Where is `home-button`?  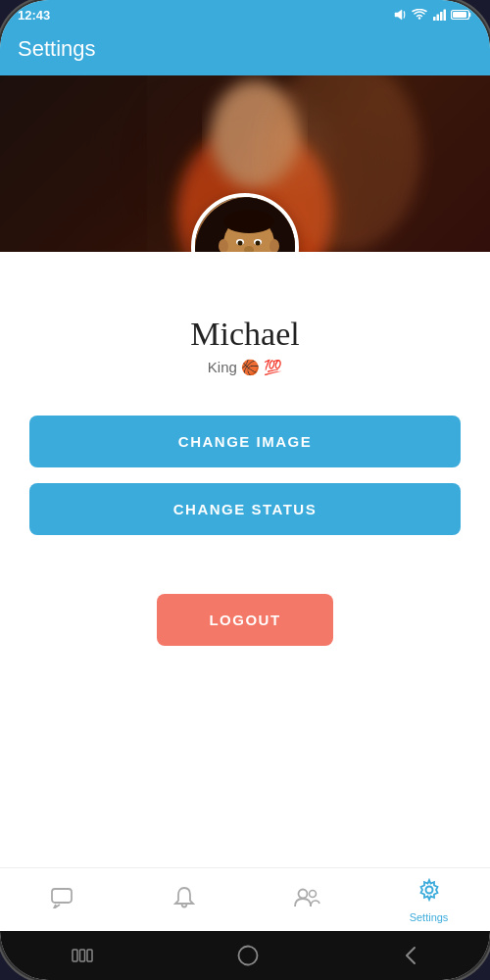 home-button is located at coordinates (248, 956).